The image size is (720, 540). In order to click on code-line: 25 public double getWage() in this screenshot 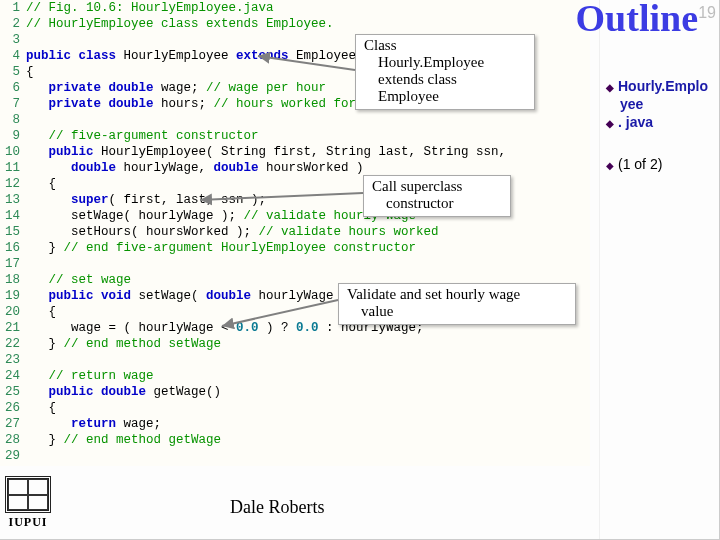, I will do `click(295, 392)`.